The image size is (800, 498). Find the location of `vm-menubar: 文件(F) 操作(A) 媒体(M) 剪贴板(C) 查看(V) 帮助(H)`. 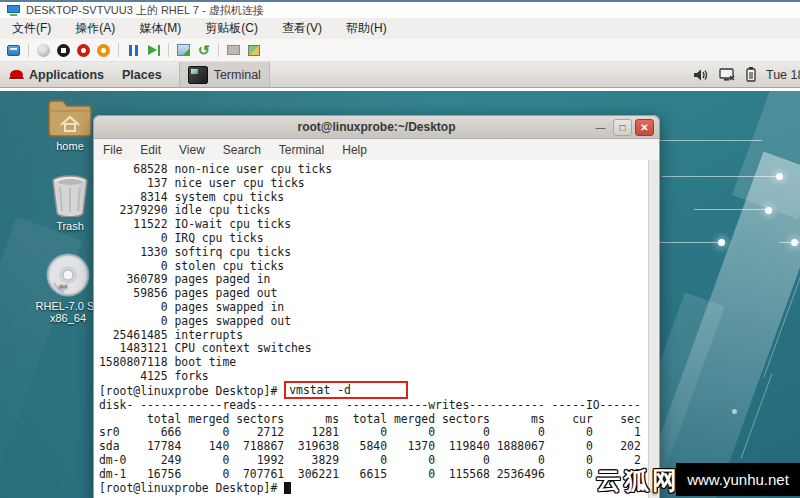

vm-menubar: 文件(F) 操作(A) 媒体(M) 剪贴板(C) 查看(V) 帮助(H) is located at coordinates (400, 28).